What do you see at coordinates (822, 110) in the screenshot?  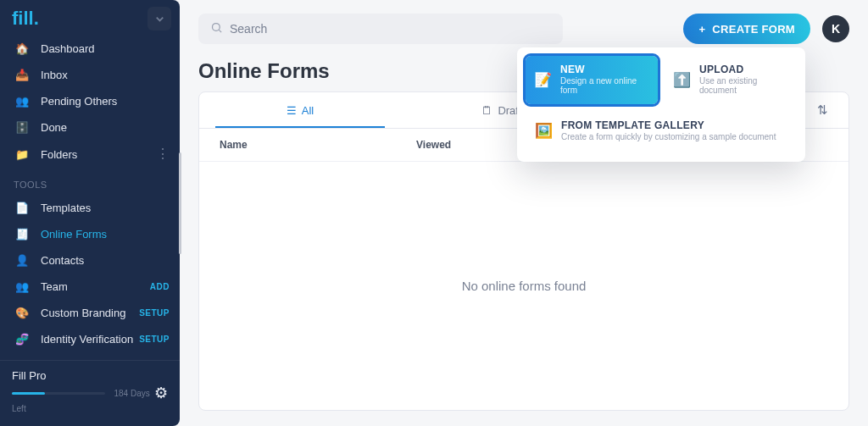 I see `sort-icon: ⇅` at bounding box center [822, 110].